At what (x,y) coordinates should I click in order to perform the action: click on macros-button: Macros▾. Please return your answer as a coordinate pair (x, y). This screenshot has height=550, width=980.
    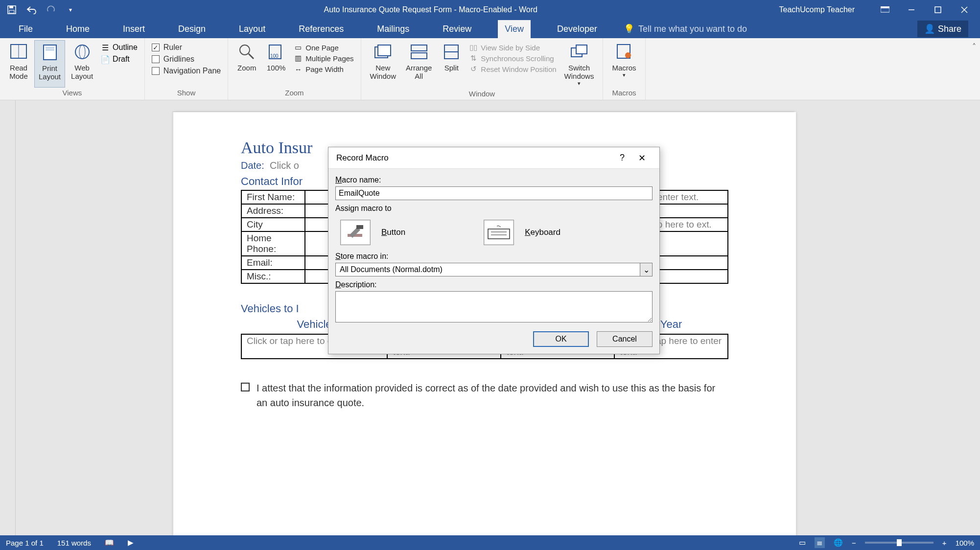
    Looking at the image, I should click on (624, 64).